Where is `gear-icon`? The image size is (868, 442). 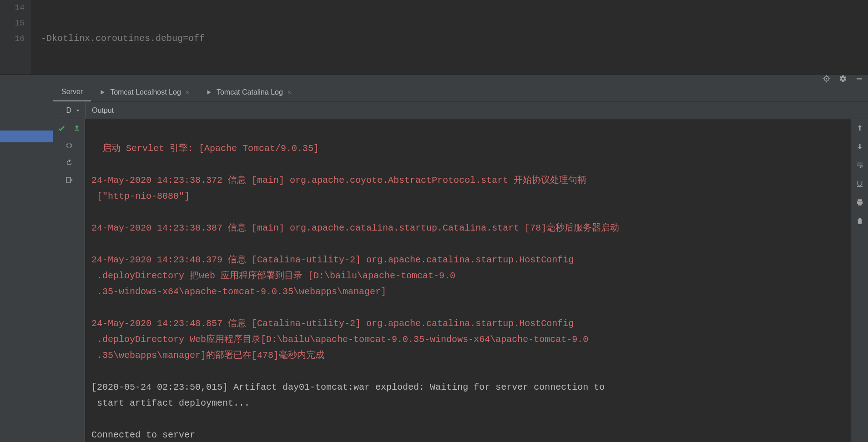 gear-icon is located at coordinates (843, 79).